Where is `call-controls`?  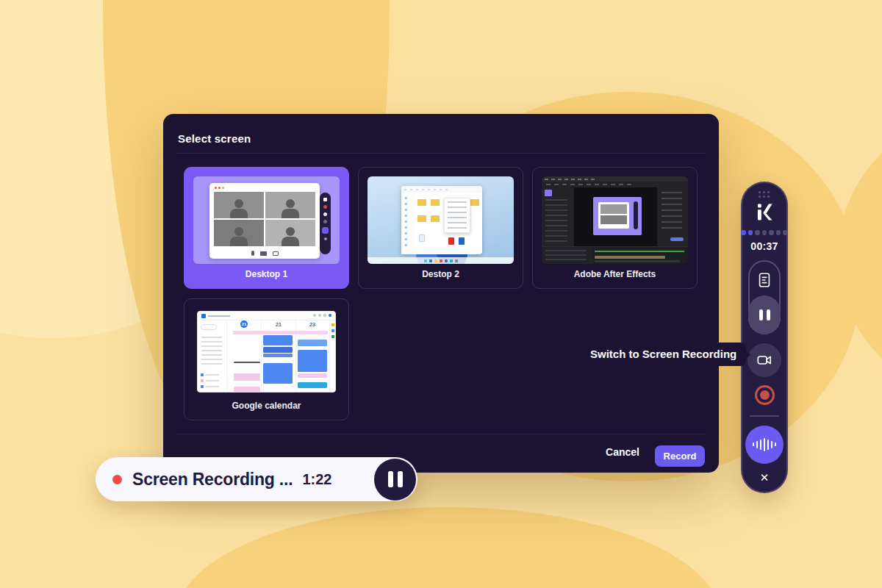 call-controls is located at coordinates (265, 253).